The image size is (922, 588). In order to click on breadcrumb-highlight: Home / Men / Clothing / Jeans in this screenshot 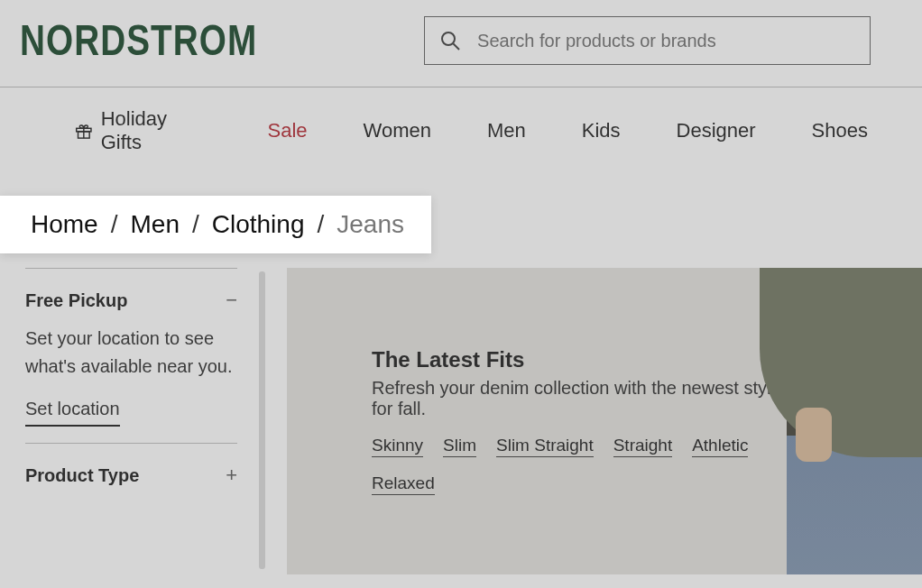, I will do `click(216, 225)`.